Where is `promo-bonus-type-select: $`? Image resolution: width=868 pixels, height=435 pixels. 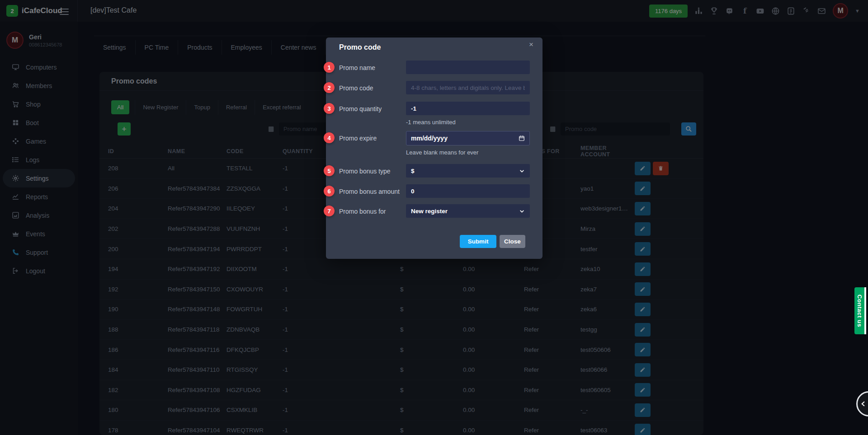
promo-bonus-type-select: $ is located at coordinates (468, 171).